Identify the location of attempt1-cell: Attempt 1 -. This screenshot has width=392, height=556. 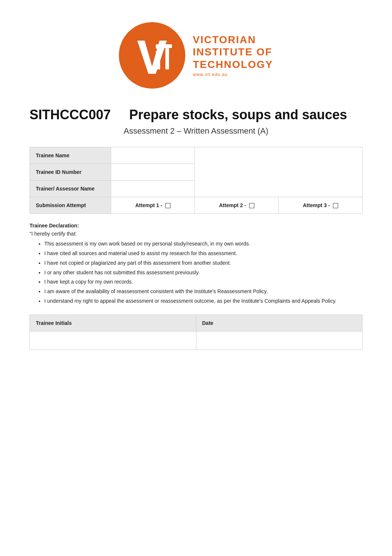
(153, 205).